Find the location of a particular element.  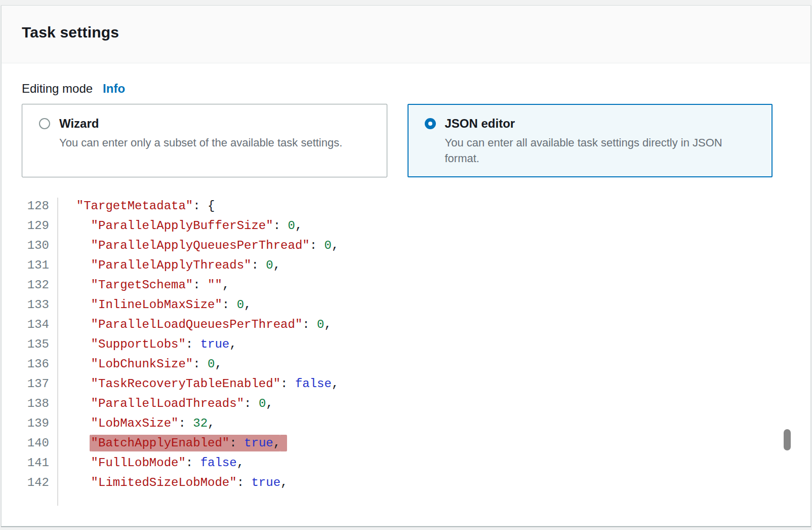

line-number: 139 is located at coordinates (39, 424).